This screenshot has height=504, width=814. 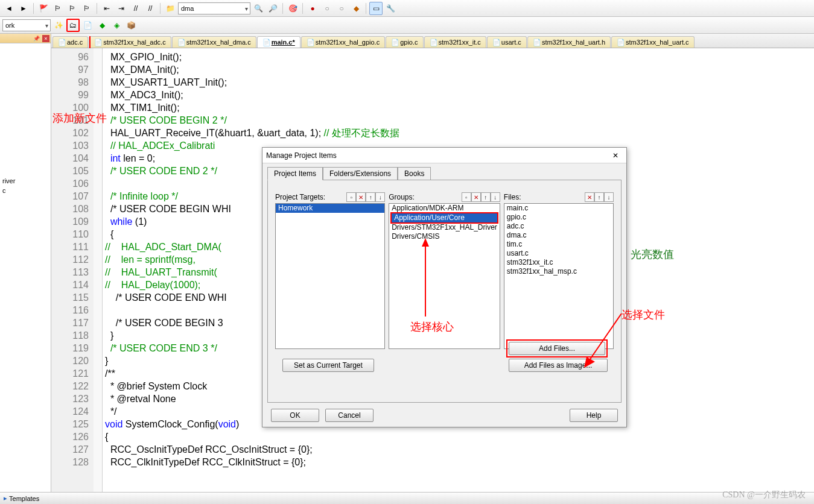 What do you see at coordinates (407, 8) in the screenshot?
I see `toolbar-primary: ◄ ► 🚩 🏳 🏳 🏳 ⇤ ⇥ // // 📁 dma 🔍 🔎 🎯 ● ○ ○ …` at bounding box center [407, 8].